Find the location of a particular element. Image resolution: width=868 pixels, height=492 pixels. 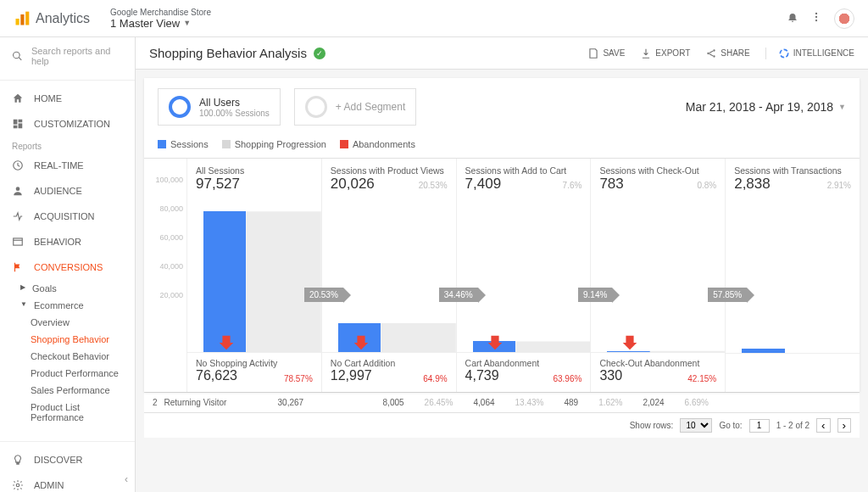

nav-overview: Overview is located at coordinates (68, 322).